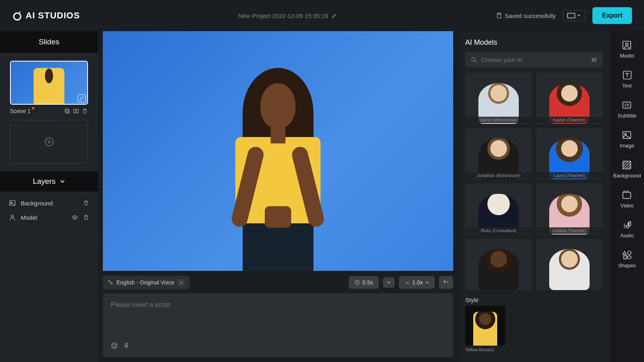 This screenshot has width=644, height=362. I want to click on header: AI STUDIOS New Project 2022-12-09 15:35:…, so click(322, 16).